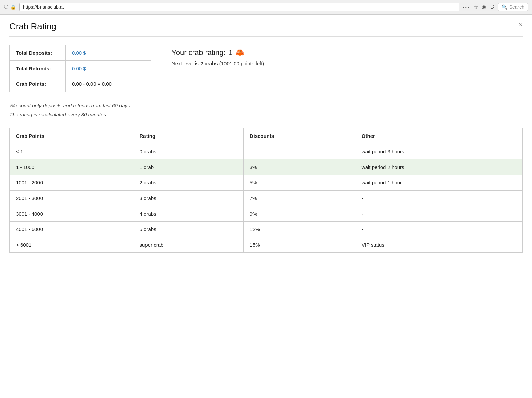  What do you see at coordinates (266, 245) in the screenshot?
I see `table-row: > 6001super crab15%VIP status` at bounding box center [266, 245].